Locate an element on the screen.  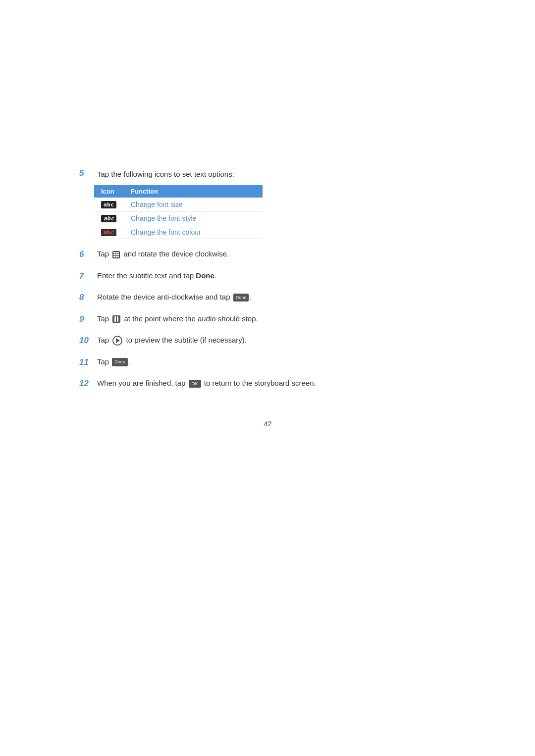
table-row: abc Change the font style is located at coordinates (178, 218).